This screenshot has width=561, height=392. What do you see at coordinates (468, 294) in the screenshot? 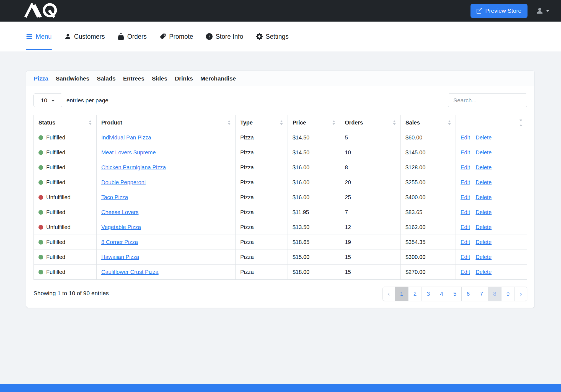
I see `pagination-page-6: 6` at bounding box center [468, 294].